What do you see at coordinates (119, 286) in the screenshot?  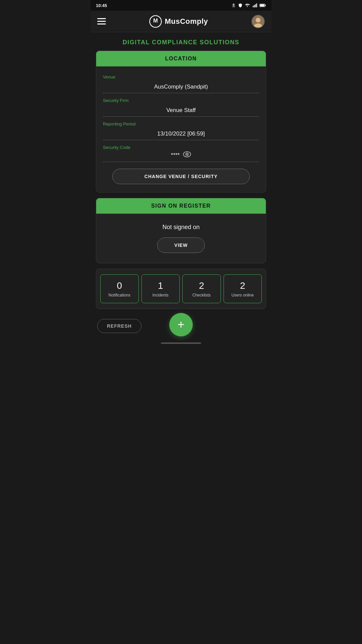 I see `notifications-value: 0` at bounding box center [119, 286].